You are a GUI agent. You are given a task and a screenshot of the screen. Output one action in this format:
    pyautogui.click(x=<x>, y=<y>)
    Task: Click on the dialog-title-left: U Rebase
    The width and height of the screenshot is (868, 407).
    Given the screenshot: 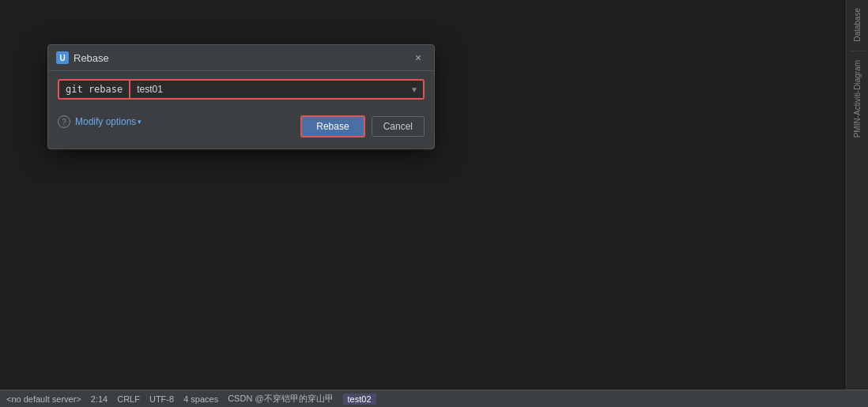 What is the action you would take?
    pyautogui.click(x=82, y=58)
    